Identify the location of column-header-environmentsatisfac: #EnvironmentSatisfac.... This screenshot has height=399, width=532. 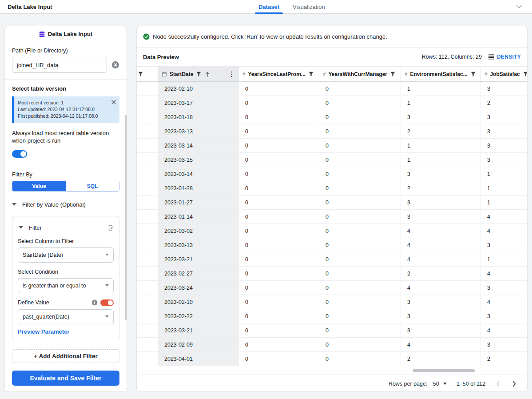
(441, 74).